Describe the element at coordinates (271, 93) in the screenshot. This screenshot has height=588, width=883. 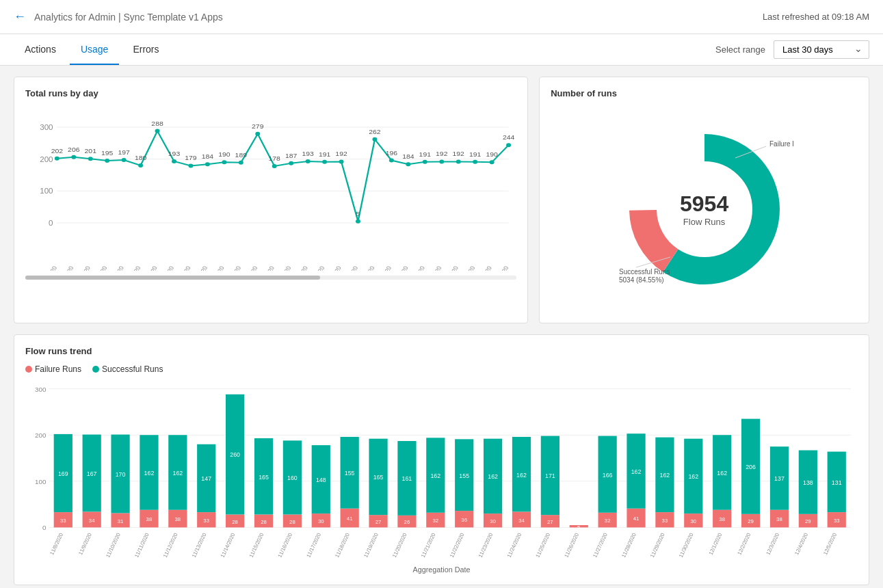
I see `total-runs-title: Total runs by day` at that location.